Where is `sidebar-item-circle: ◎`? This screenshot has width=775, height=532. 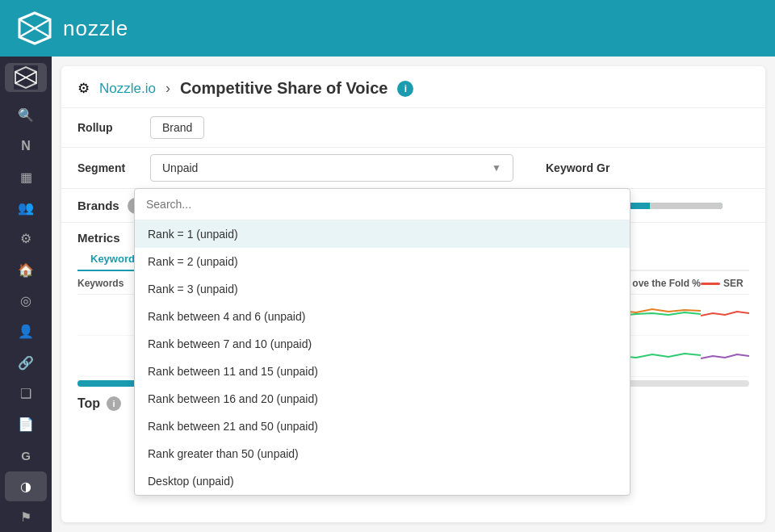
sidebar-item-circle: ◎ is located at coordinates (26, 300).